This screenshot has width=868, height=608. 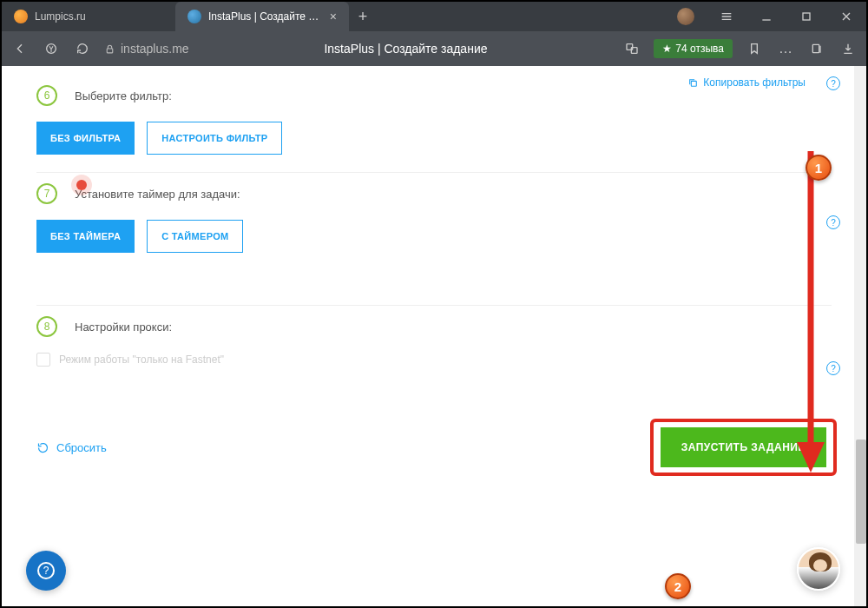 What do you see at coordinates (434, 49) in the screenshot?
I see `browser-toolbar: instaplus.me InstaPlus | Создайте задани…` at bounding box center [434, 49].